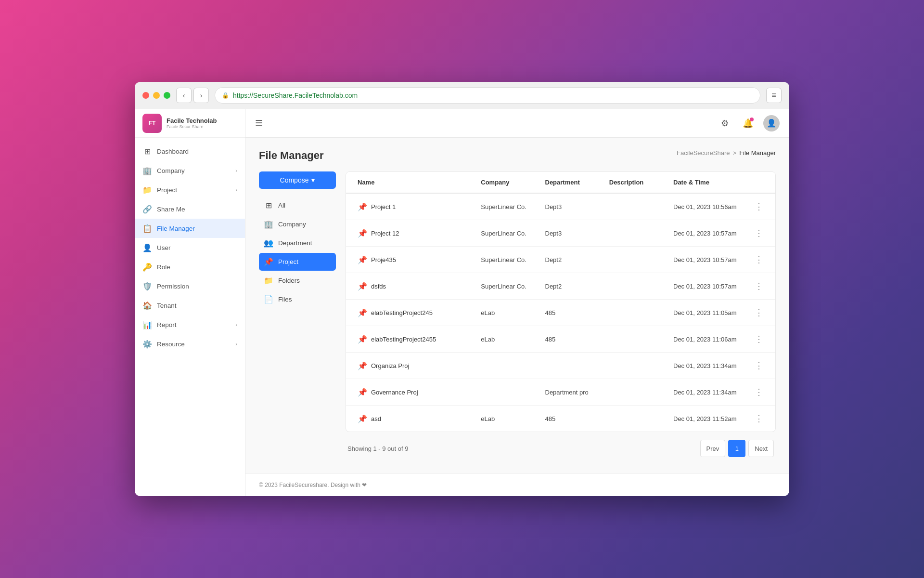  What do you see at coordinates (297, 300) in the screenshot?
I see `left-nav-files: 📄 Files` at bounding box center [297, 300].